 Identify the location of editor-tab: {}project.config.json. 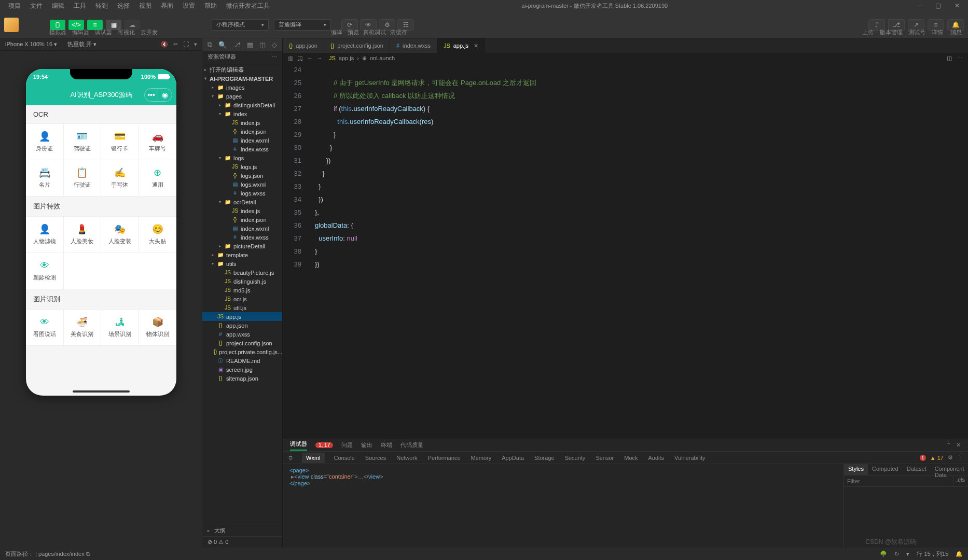
(357, 46).